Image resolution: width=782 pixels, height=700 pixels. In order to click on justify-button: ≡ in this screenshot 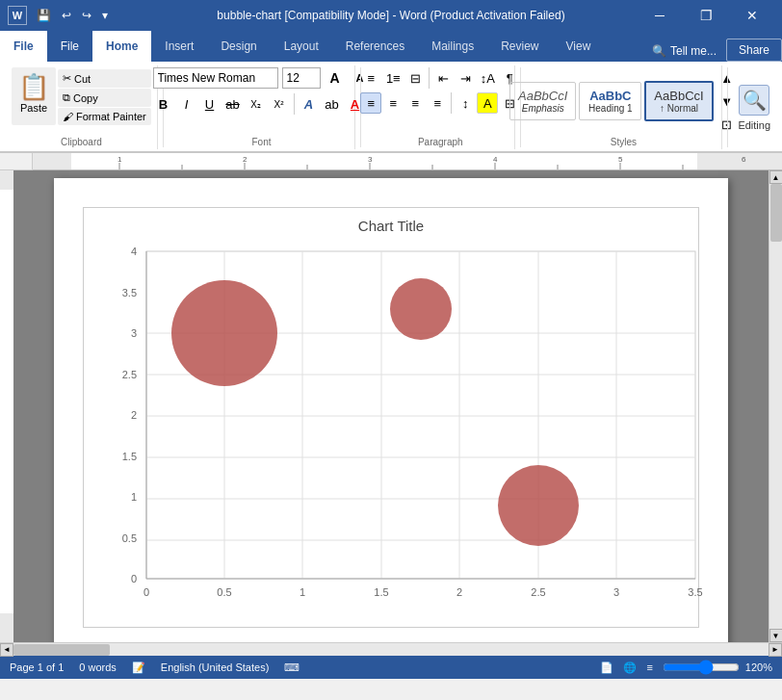, I will do `click(437, 103)`.